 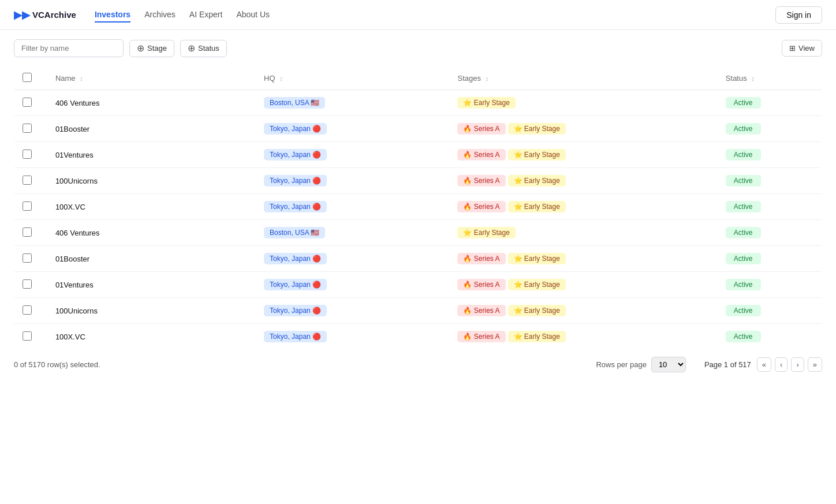 What do you see at coordinates (152, 48) in the screenshot?
I see `stage-filter-button: ⊕ Stage` at bounding box center [152, 48].